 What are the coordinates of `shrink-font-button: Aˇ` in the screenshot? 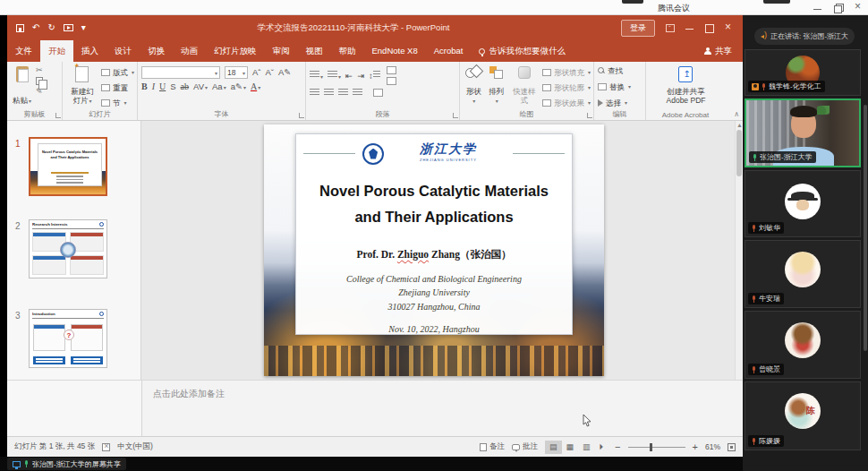 It's located at (270, 73).